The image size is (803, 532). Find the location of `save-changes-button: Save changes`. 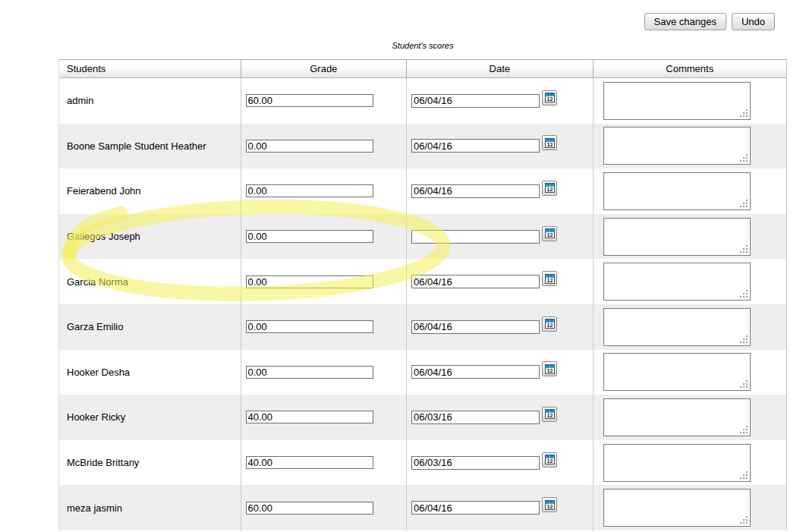

save-changes-button: Save changes is located at coordinates (685, 21).